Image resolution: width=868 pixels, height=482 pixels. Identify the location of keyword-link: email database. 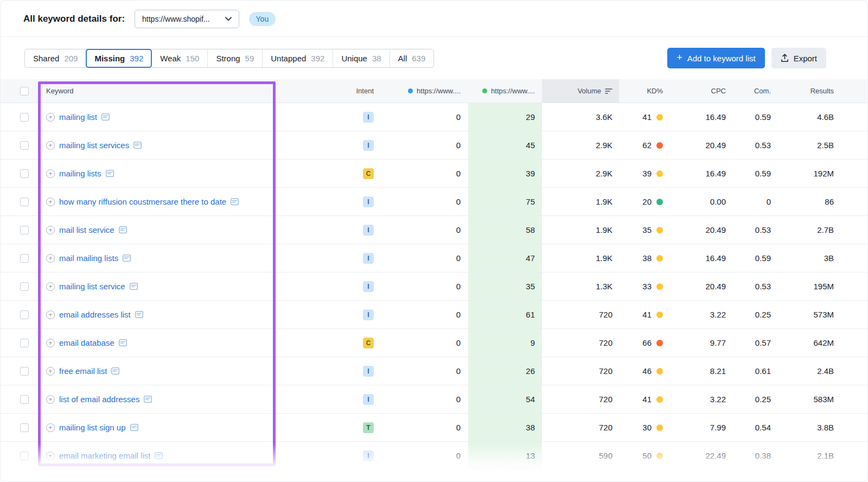
(87, 343).